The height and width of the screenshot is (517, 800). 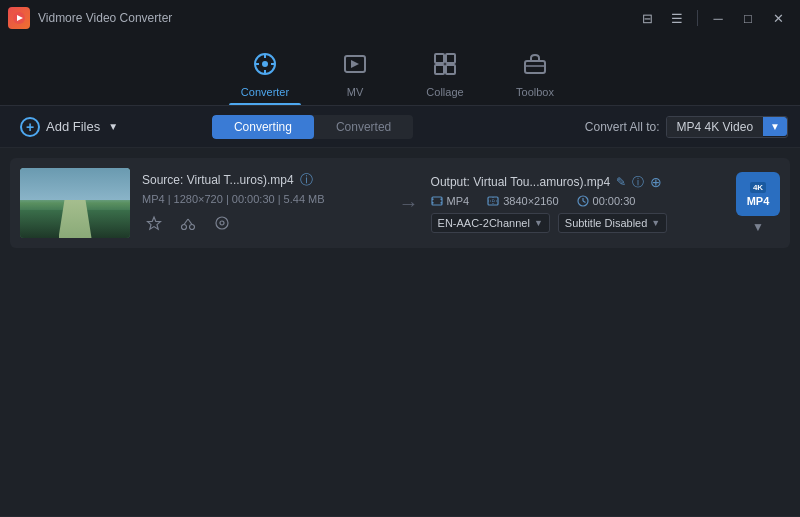 I want to click on subtitle-select-arrow: ▼, so click(x=656, y=223).